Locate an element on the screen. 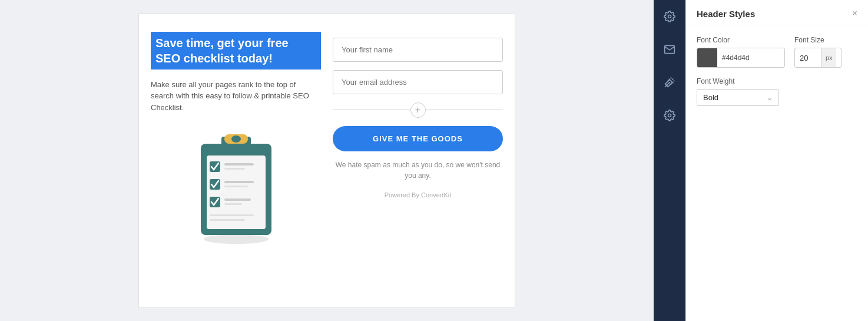  clipboard-illustration is located at coordinates (236, 185).